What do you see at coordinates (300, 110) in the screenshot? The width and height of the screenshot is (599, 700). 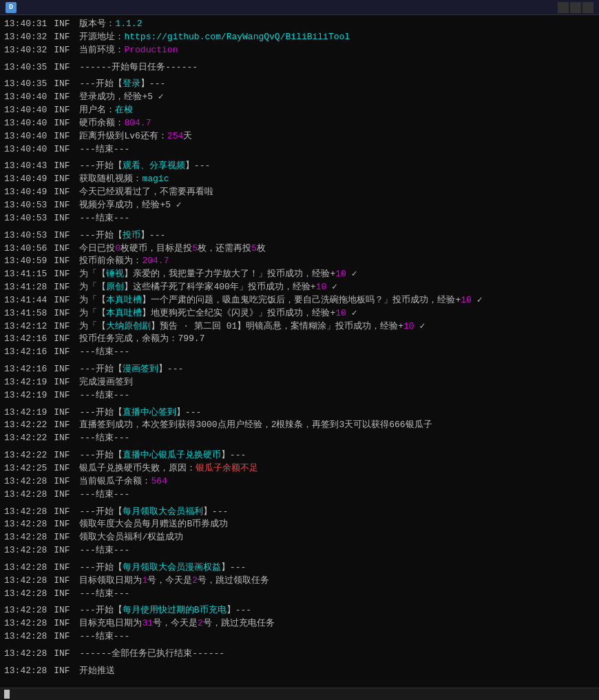 I see `log-line: 13:40:40 INF 用户名：在梭` at bounding box center [300, 110].